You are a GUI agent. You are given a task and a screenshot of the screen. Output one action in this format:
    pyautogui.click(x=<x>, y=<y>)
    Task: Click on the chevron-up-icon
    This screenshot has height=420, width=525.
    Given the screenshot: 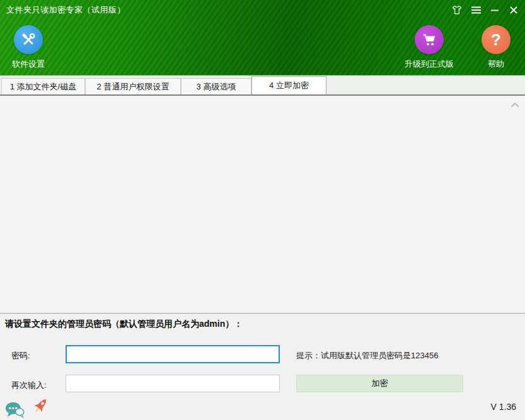 What is the action you would take?
    pyautogui.click(x=516, y=105)
    